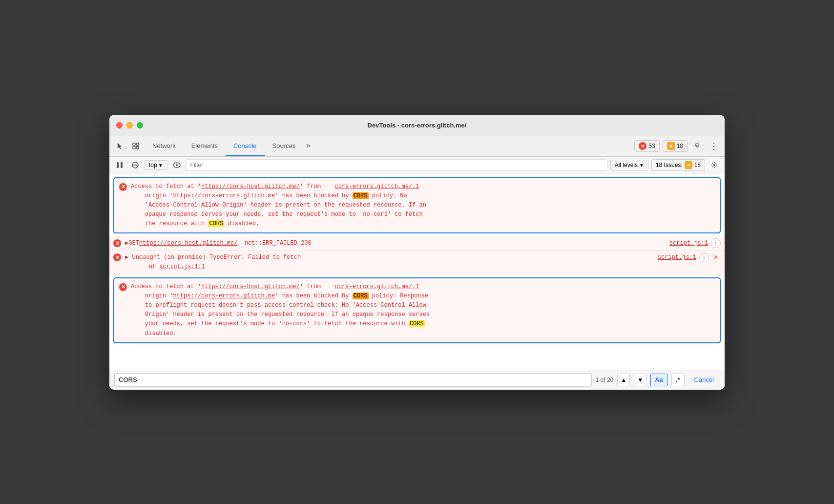 Image resolution: width=834 pixels, height=504 pixels. I want to click on cors-badge-1: CORS, so click(360, 196).